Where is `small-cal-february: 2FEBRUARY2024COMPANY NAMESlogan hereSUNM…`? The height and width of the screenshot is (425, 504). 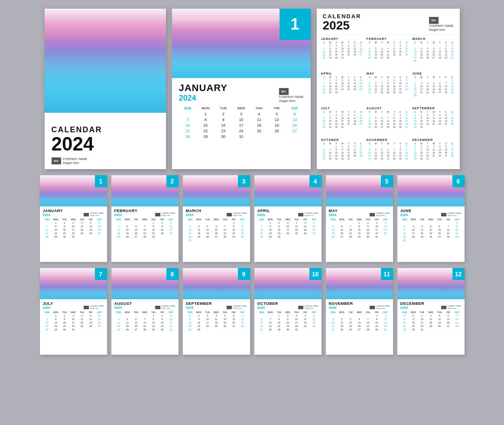
small-cal-february: 2FEBRUARY2024COMPANY NAMESlogan hereSUNM… is located at coordinates (145, 219).